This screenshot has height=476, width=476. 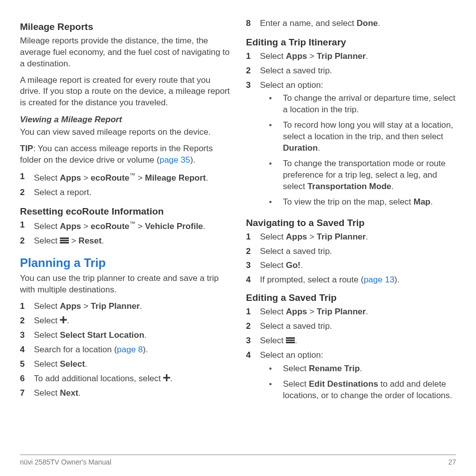 What do you see at coordinates (358, 341) in the screenshot?
I see `step-body: Select .` at bounding box center [358, 341].